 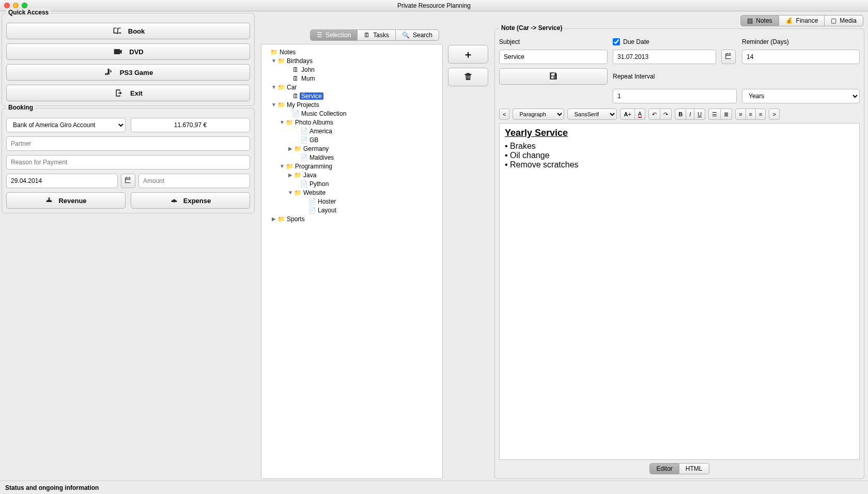 What do you see at coordinates (679, 114) in the screenshot?
I see `editor-toolbar: < Paragraph SansSerif A+ A ↶ ↷ B I U ☰` at bounding box center [679, 114].